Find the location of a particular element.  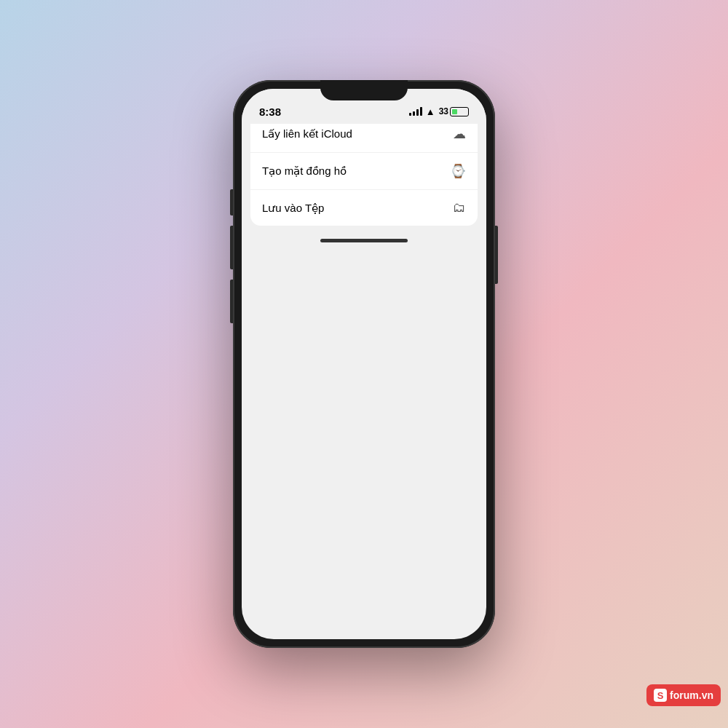

save-files-item: Lưu vào Tệp 🗂 is located at coordinates (364, 208).